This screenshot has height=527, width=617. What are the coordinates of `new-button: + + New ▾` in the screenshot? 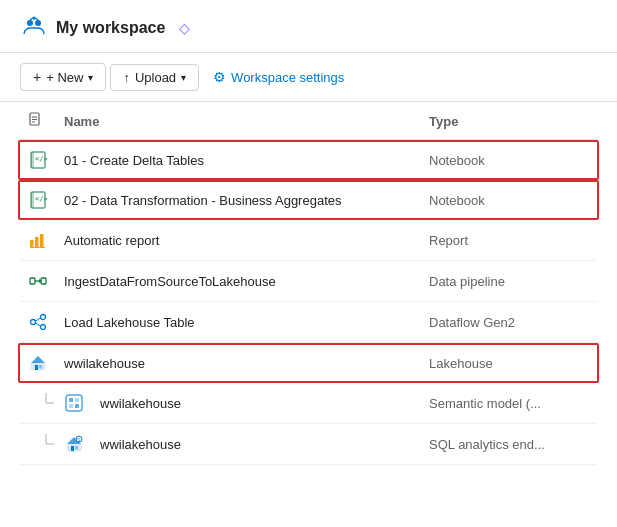 It's located at (63, 77).